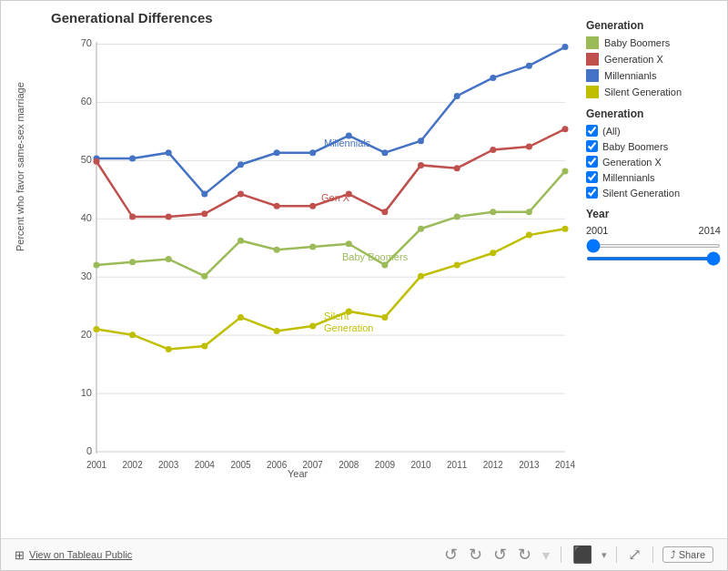  What do you see at coordinates (592, 43) in the screenshot?
I see `legend-color-baby-boomers` at bounding box center [592, 43].